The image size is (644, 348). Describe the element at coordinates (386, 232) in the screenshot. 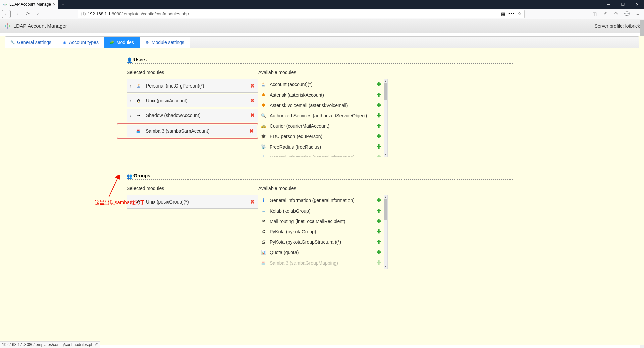

I see `available-groups-scrollbar: ▲ ▼` at that location.